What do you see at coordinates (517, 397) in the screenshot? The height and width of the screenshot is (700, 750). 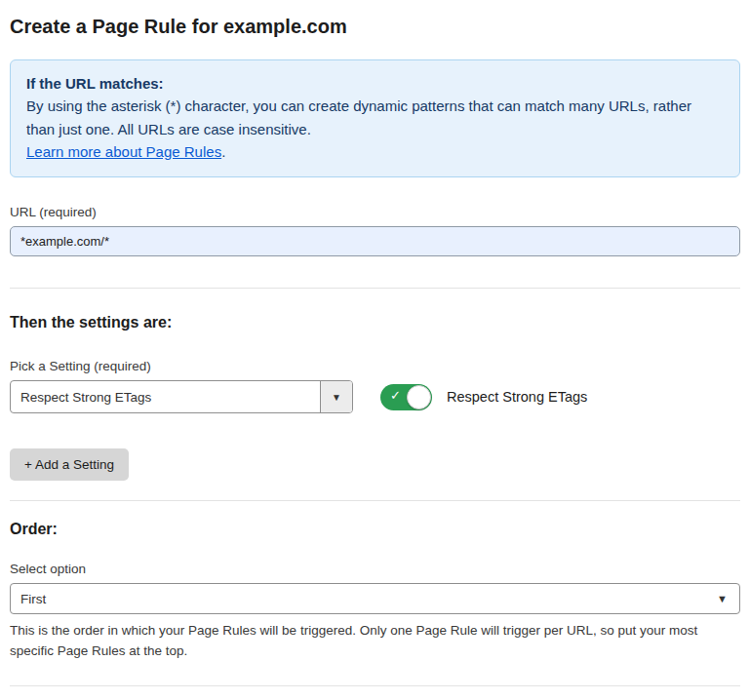 I see `toggle-label: Respect Strong ETags` at bounding box center [517, 397].